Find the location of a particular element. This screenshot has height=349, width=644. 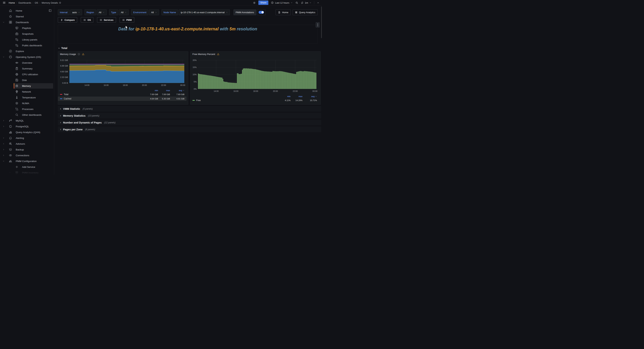

scrollbar is located at coordinates (322, 23).